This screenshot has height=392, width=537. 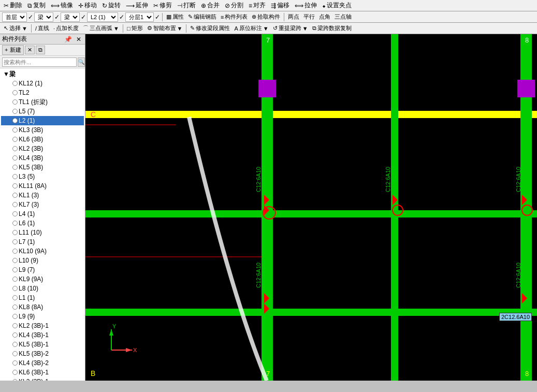 I want to click on sep1, so click(x=163, y=17).